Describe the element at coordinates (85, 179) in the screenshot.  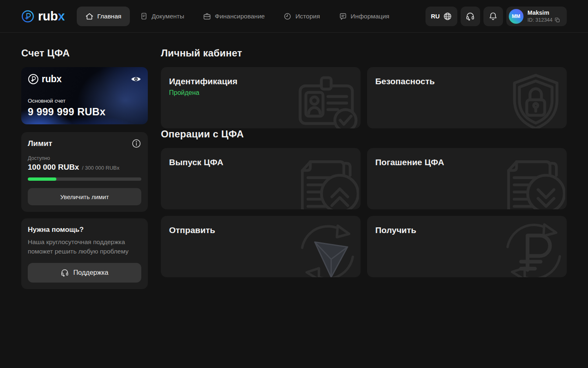
I see `limit-progress` at that location.